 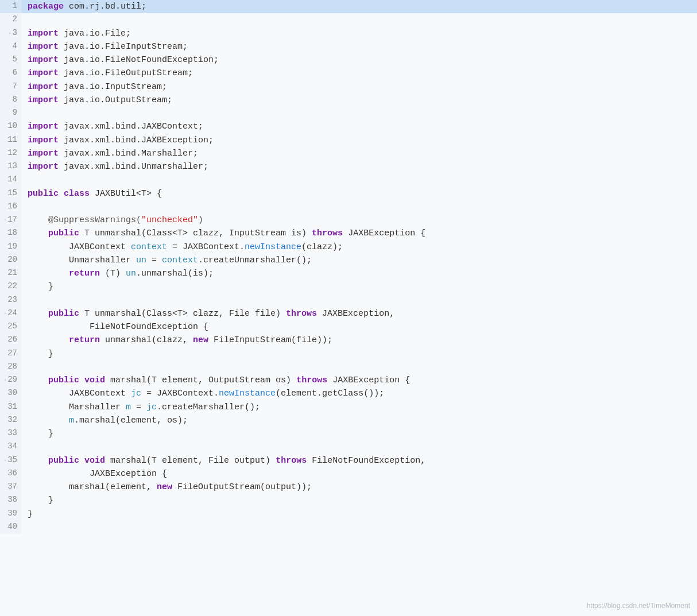 What do you see at coordinates (11, 140) in the screenshot?
I see `line-number: 11` at bounding box center [11, 140].